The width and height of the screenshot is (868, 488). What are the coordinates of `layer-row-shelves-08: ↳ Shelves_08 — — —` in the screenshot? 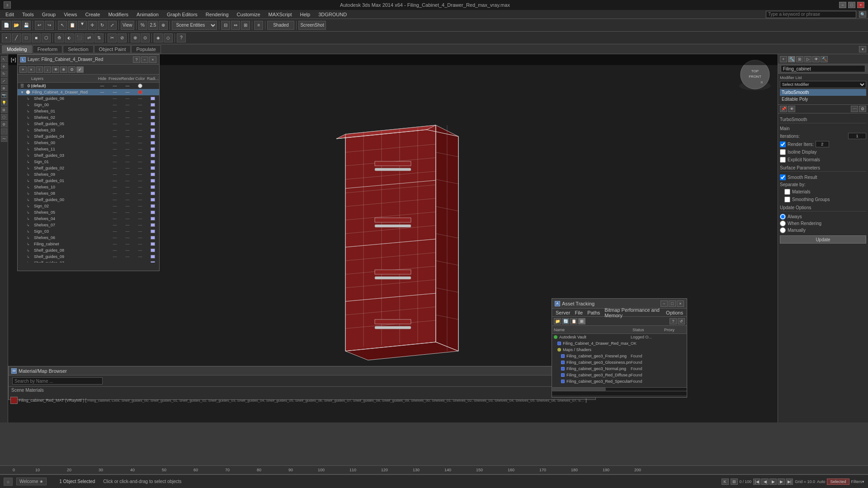 It's located at (89, 193).